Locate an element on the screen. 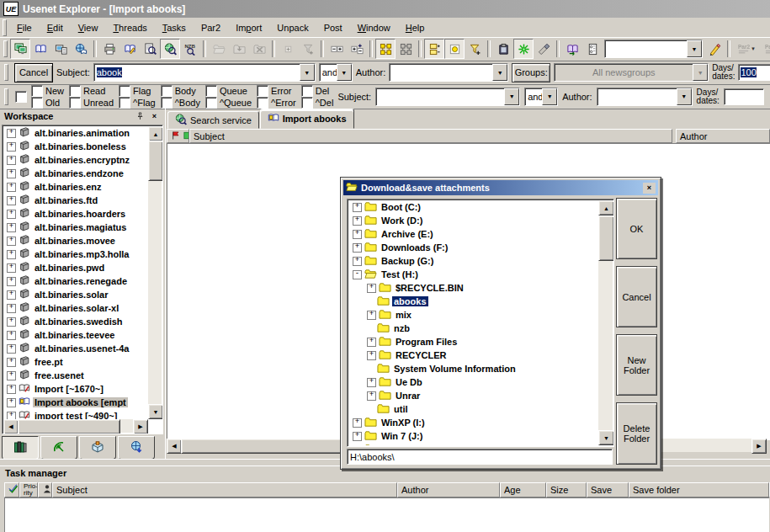 This screenshot has height=532, width=770. folder-tree-item: System Volume Information is located at coordinates (473, 369).